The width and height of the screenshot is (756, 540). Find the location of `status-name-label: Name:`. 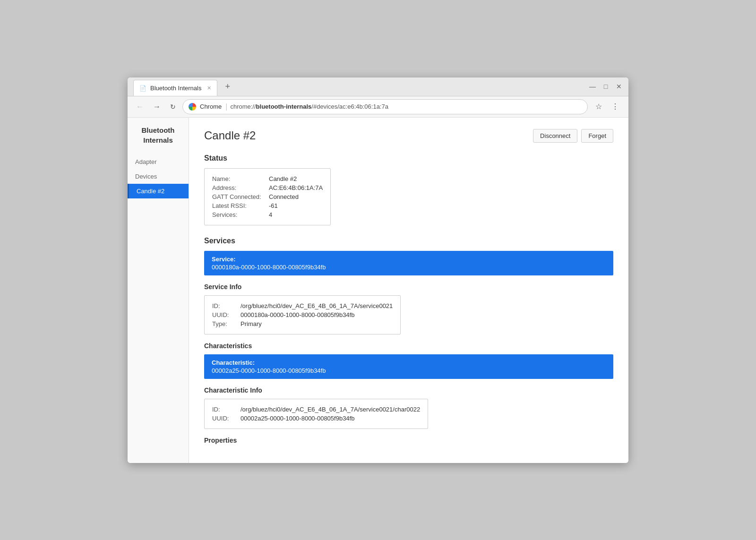

status-name-label: Name: is located at coordinates (241, 179).